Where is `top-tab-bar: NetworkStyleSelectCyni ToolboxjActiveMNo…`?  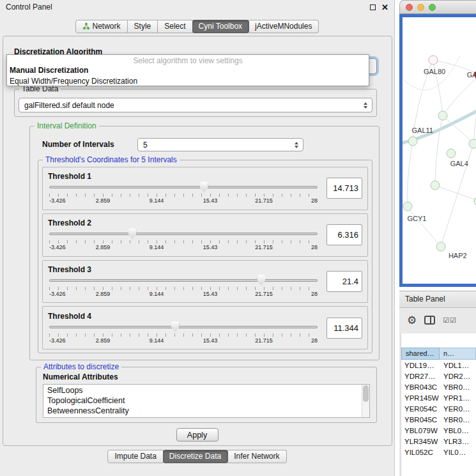
top-tab-bar: NetworkStyleSelectCyni ToolboxjActiveMNo… is located at coordinates (197, 27).